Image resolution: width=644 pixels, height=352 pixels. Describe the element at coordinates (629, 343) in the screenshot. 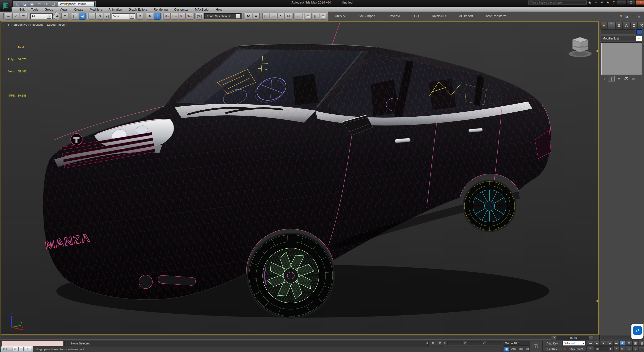

I see `zoom-all-button: ⊞` at that location.